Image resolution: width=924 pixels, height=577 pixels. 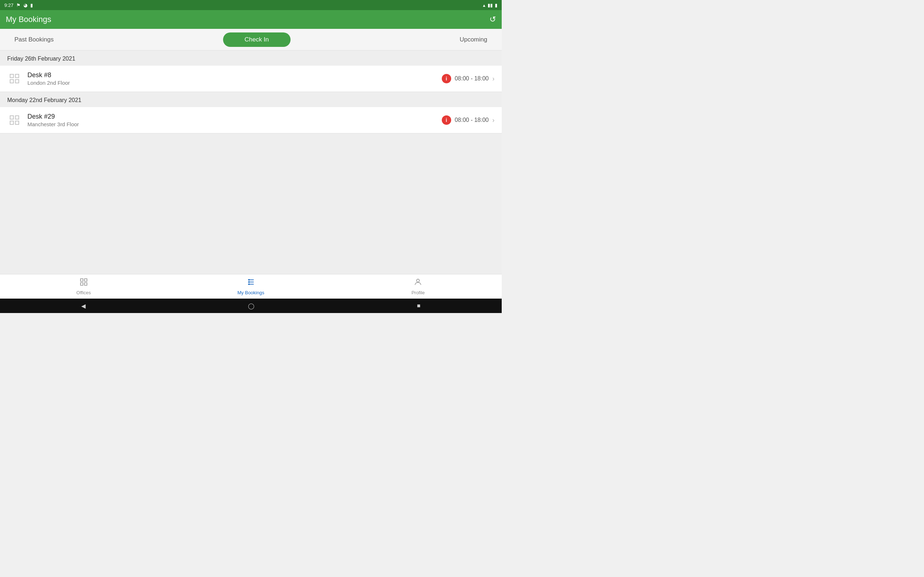 I want to click on my-bookings-label: My Bookings, so click(x=251, y=293).